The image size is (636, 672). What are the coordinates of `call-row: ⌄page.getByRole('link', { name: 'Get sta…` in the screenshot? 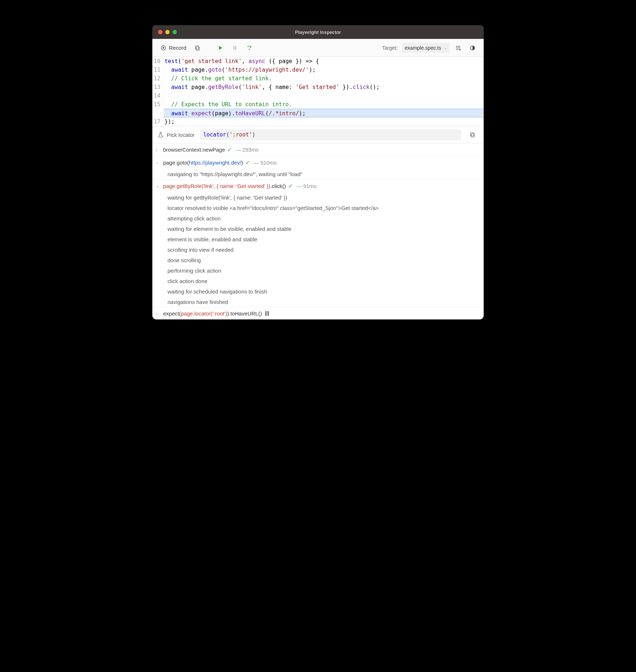 It's located at (318, 186).